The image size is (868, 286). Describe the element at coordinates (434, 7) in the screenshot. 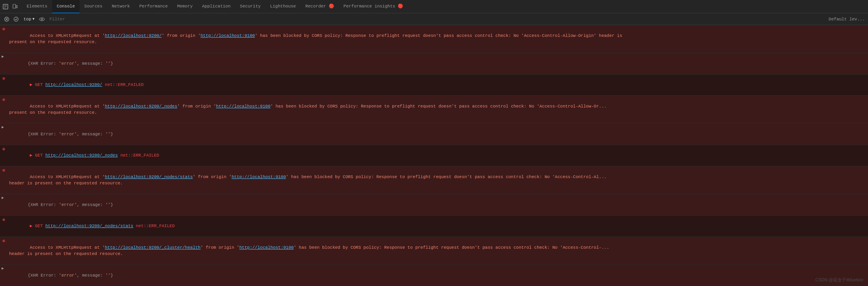

I see `tab-bar: Elements Console Sources Network Perform…` at that location.